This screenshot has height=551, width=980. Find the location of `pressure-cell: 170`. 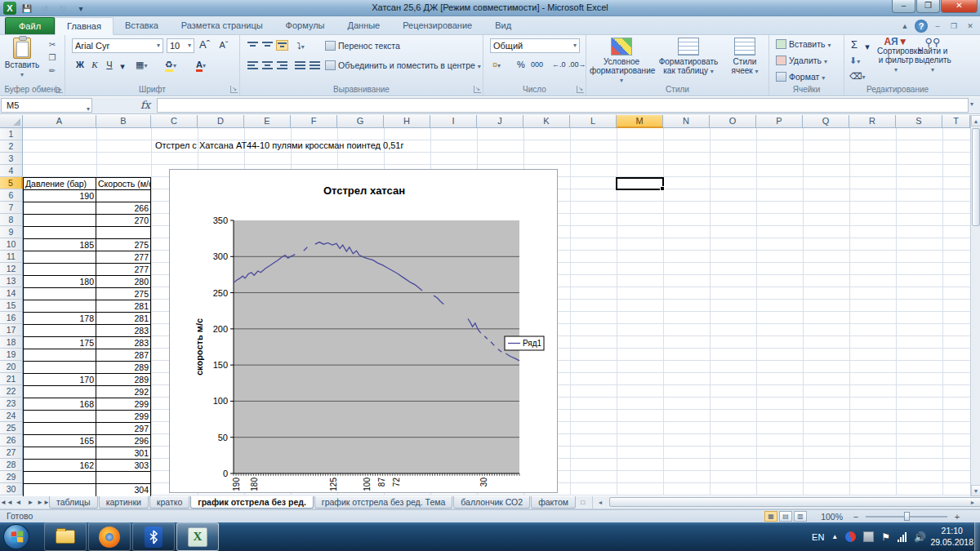

pressure-cell: 170 is located at coordinates (60, 380).